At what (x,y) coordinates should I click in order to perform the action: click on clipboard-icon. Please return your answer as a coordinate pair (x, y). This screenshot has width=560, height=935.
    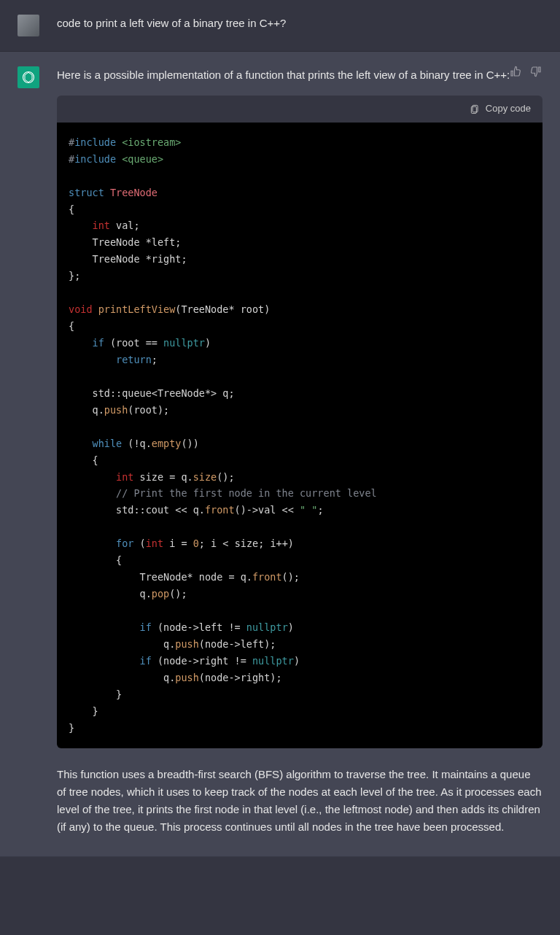
    Looking at the image, I should click on (475, 109).